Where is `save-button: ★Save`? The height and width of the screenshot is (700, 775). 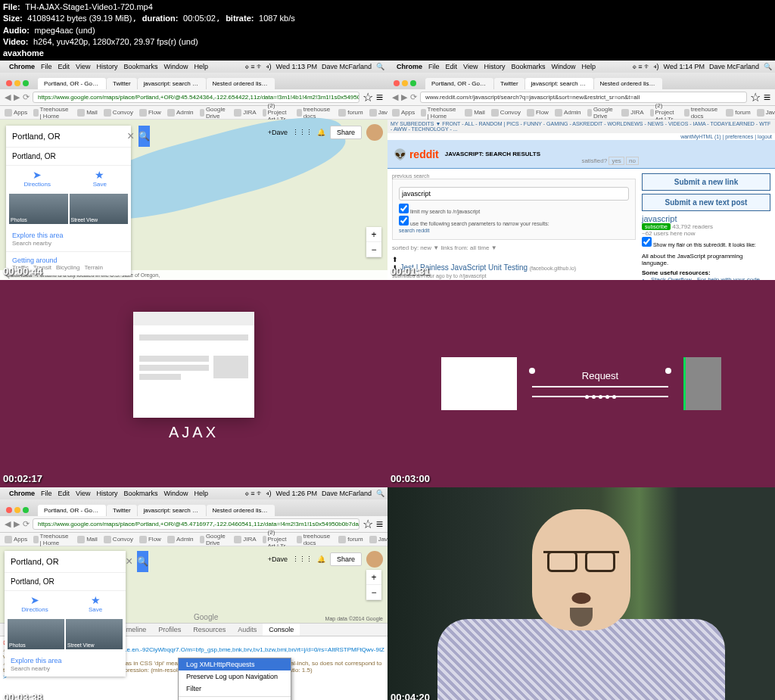 save-button: ★Save is located at coordinates (100, 179).